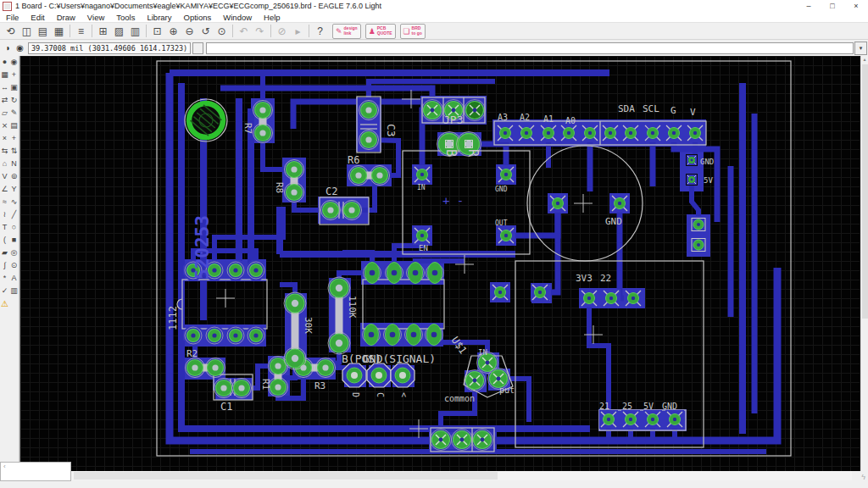 Image resolution: width=868 pixels, height=488 pixels. Describe the element at coordinates (42, 30) in the screenshot. I see `print-icon: ▤` at that location.